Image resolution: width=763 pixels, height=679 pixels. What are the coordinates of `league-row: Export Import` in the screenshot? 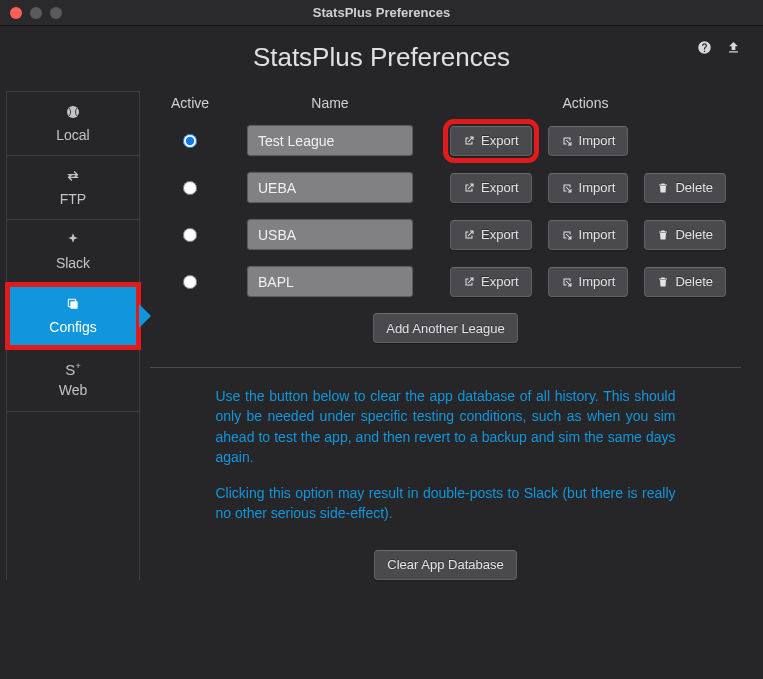 It's located at (446, 140).